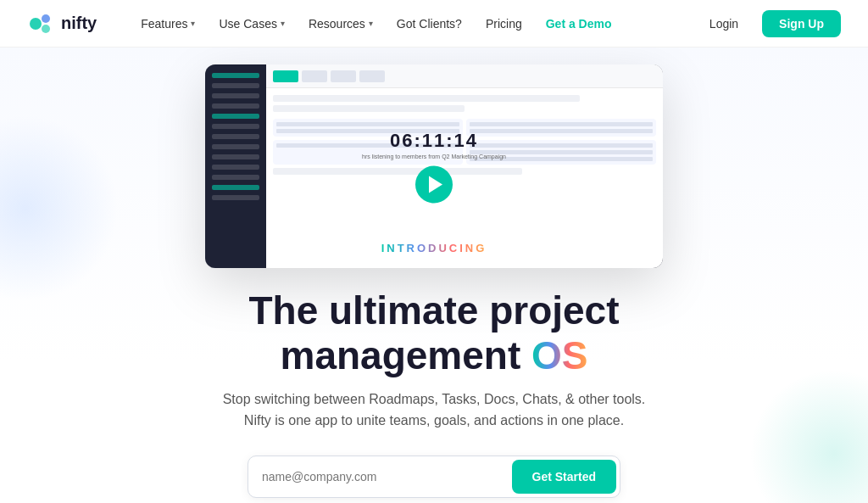 The width and height of the screenshot is (868, 503). Describe the element at coordinates (559, 355) in the screenshot. I see `hero-title-os: OS` at that location.